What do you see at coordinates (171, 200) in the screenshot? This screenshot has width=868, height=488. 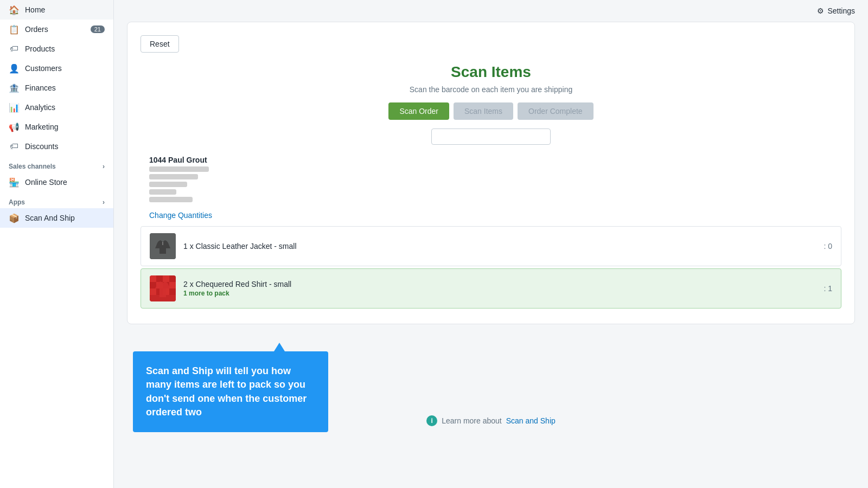 I see `customer-address-line5` at bounding box center [171, 200].